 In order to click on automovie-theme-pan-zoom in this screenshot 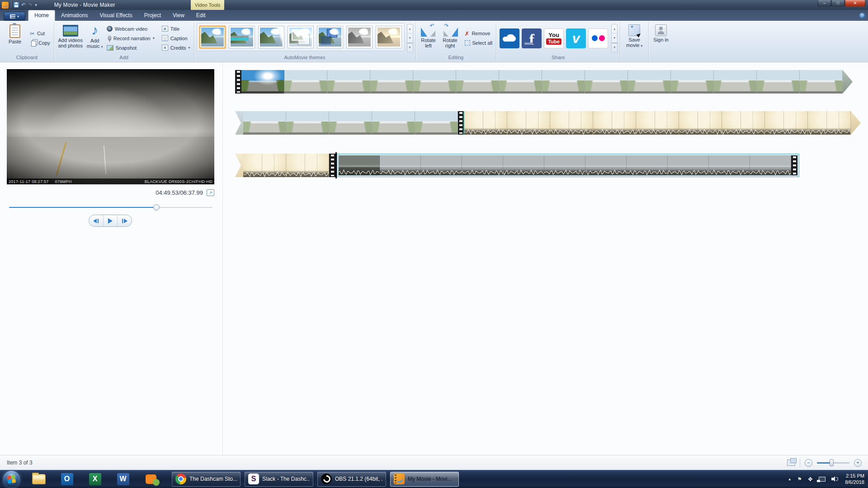, I will do `click(330, 37)`.